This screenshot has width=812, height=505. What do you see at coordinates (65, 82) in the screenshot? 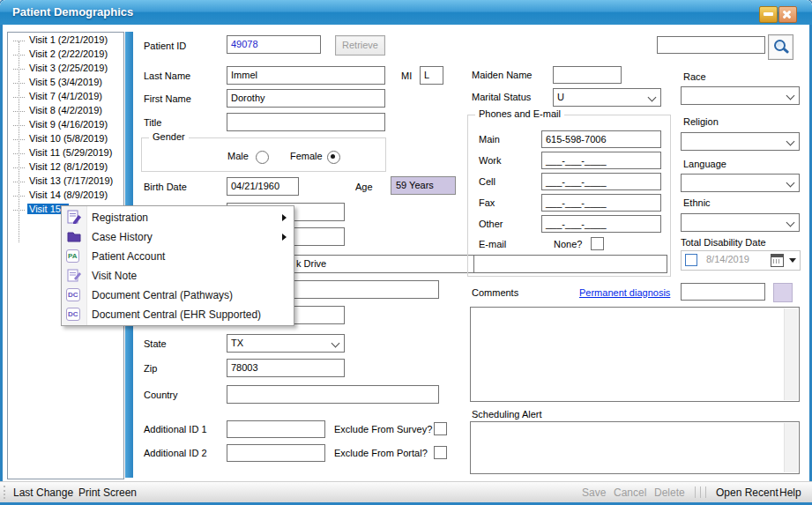
I see `visit-item-label: Visit 5 (3/4/2019)` at bounding box center [65, 82].